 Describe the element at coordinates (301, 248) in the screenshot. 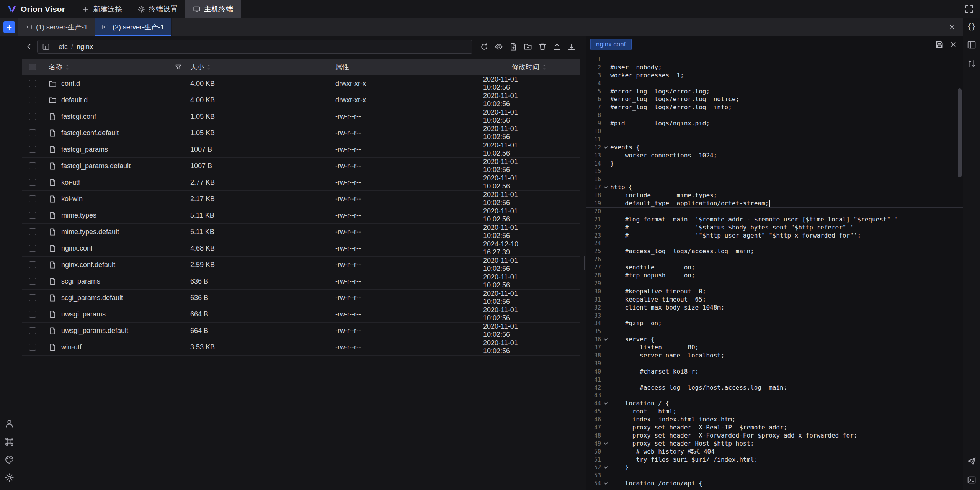

I see `table-row: nginx.conf4.68 KB-rw-r--r--2024-12-10 16…` at that location.